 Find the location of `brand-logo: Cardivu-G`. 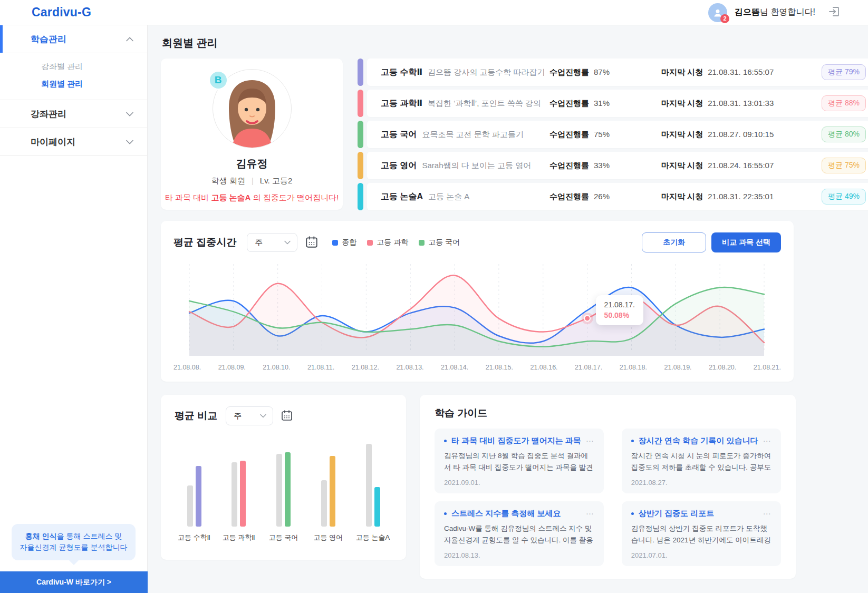

brand-logo: Cardivu-G is located at coordinates (61, 13).